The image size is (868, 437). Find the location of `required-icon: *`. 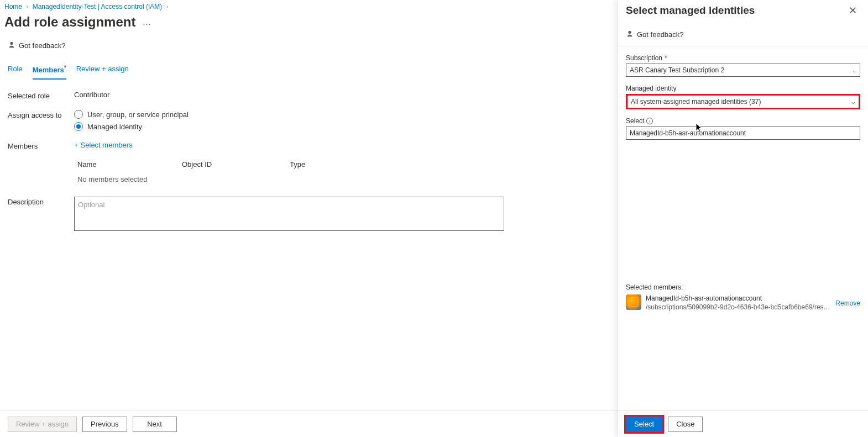

required-icon: * is located at coordinates (666, 58).